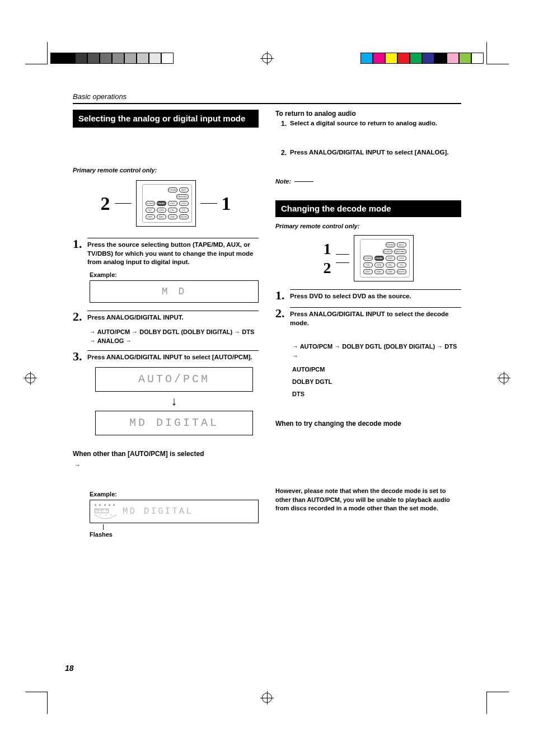 The image size is (534, 756). What do you see at coordinates (377, 394) in the screenshot?
I see `term-dts: DTS` at bounding box center [377, 394].